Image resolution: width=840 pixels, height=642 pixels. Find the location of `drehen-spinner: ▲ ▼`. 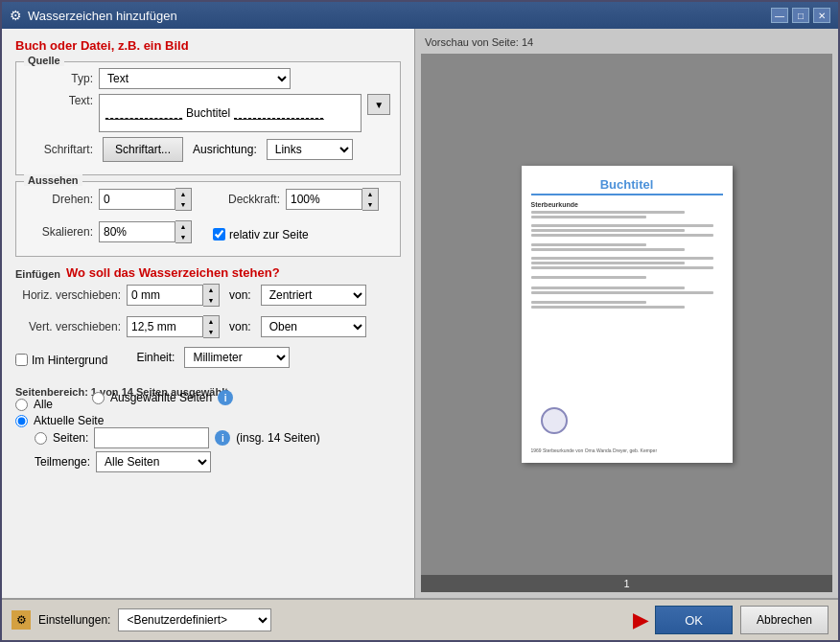

drehen-spinner: ▲ ▼ is located at coordinates (146, 199).